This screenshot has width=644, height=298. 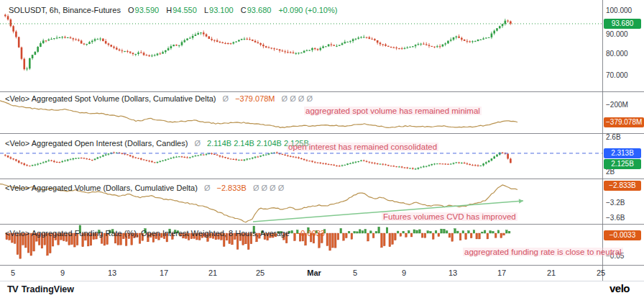 What do you see at coordinates (322, 289) in the screenshot?
I see `footer-bar: TV TradingView velo` at bounding box center [322, 289].